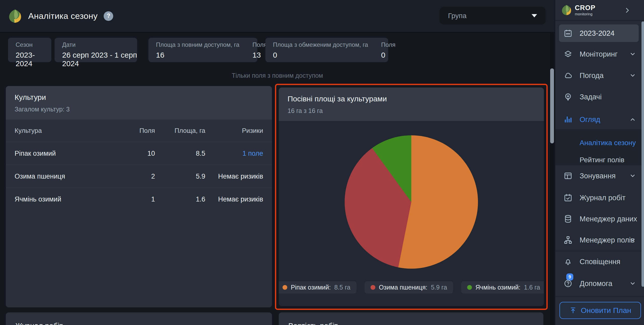 This screenshot has width=644, height=325. I want to click on bar-chart-icon, so click(568, 119).